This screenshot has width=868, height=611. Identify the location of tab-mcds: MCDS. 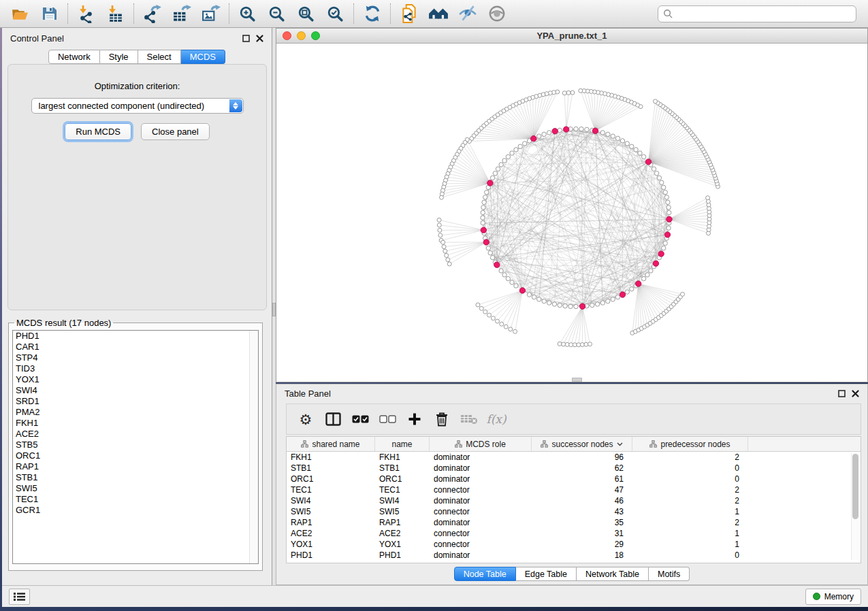
(203, 57).